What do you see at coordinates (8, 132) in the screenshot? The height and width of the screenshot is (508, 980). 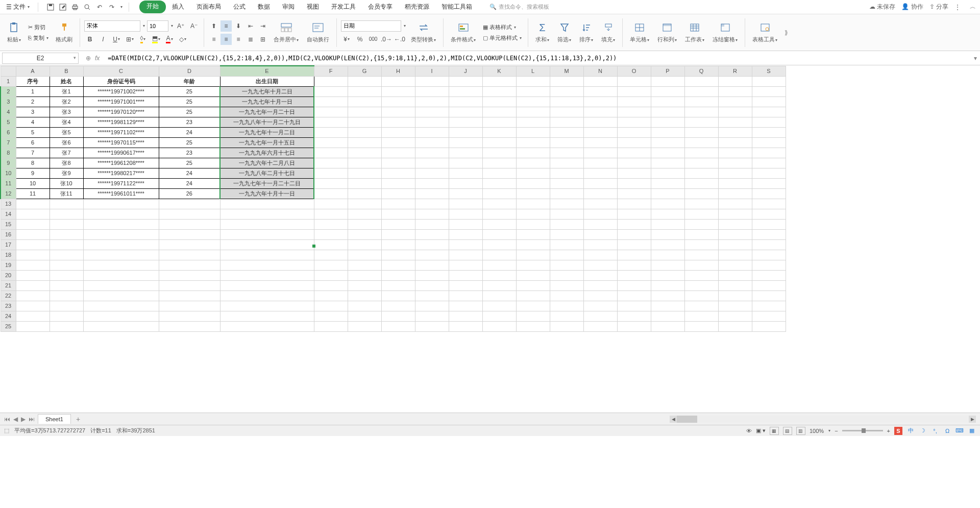 I see `row-header-6: 6` at bounding box center [8, 132].